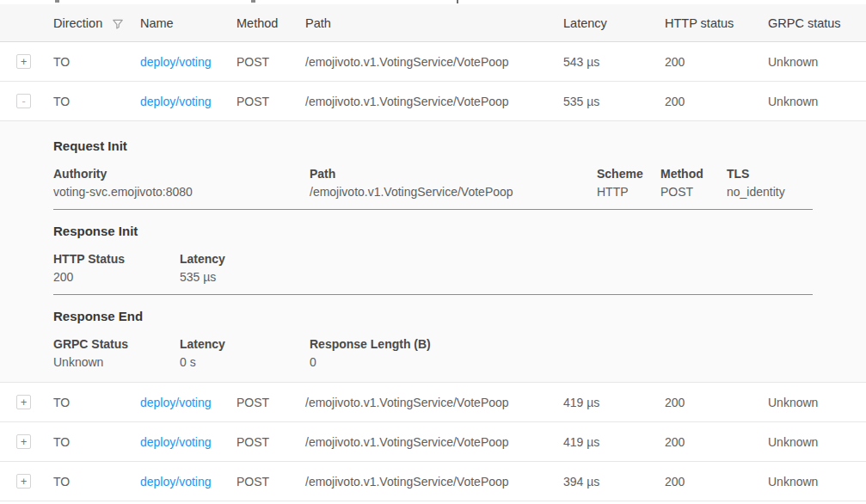 The image size is (866, 504). Describe the element at coordinates (244, 363) in the screenshot. I see `latency-value: 0 s` at that location.